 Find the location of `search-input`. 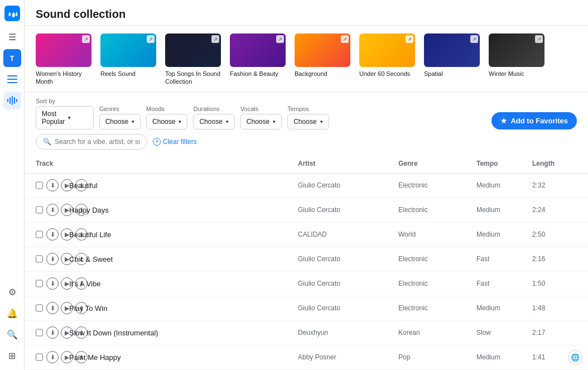

search-input is located at coordinates (97, 142).